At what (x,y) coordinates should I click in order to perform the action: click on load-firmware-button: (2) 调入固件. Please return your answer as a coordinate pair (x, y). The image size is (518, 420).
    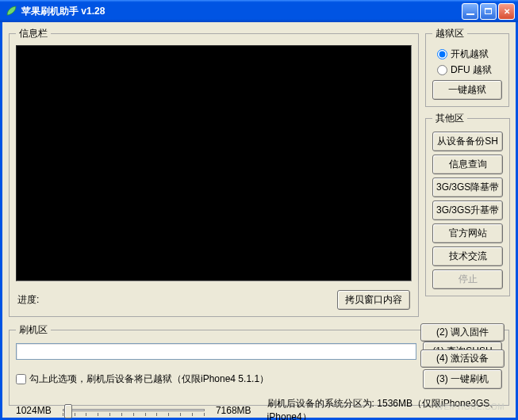
    Looking at the image, I should click on (462, 333).